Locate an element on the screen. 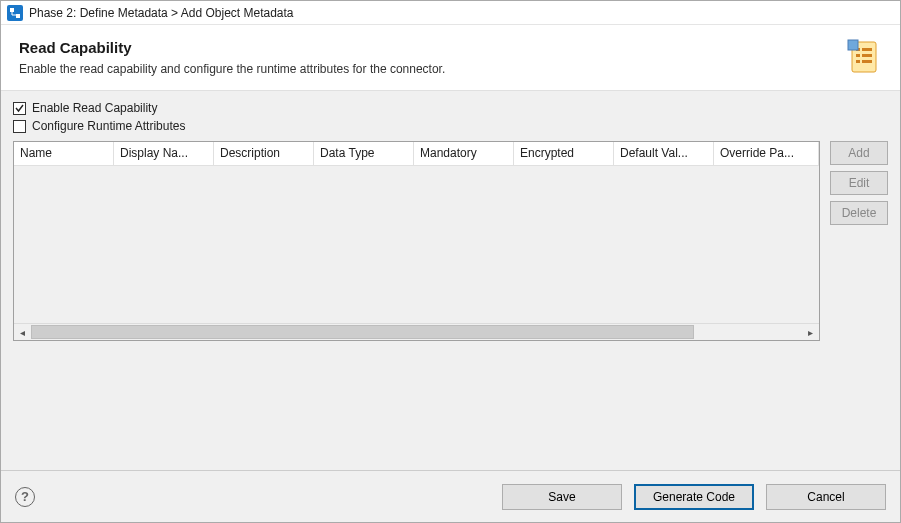 The image size is (901, 523). col-override-partition: Override Pa... is located at coordinates (766, 154).